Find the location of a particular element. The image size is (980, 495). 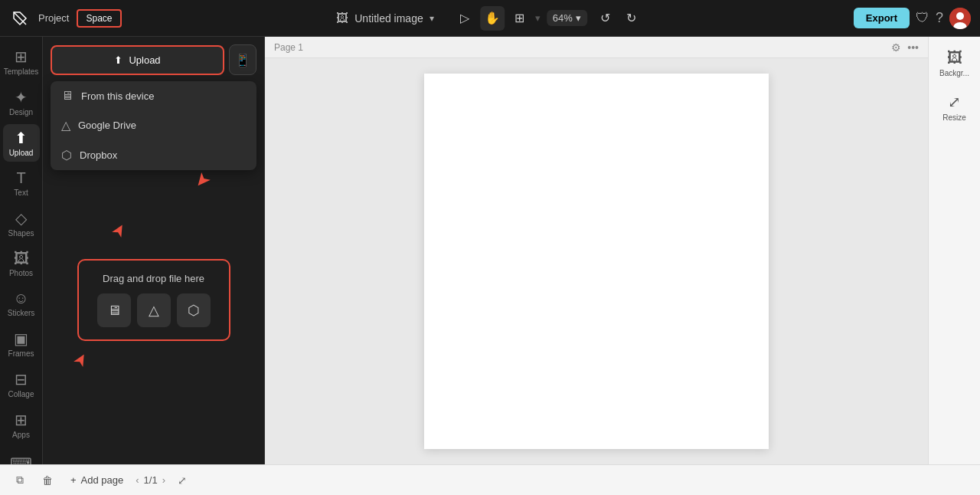

sidebar-item-apps: ⊞ Apps is located at coordinates (21, 425).